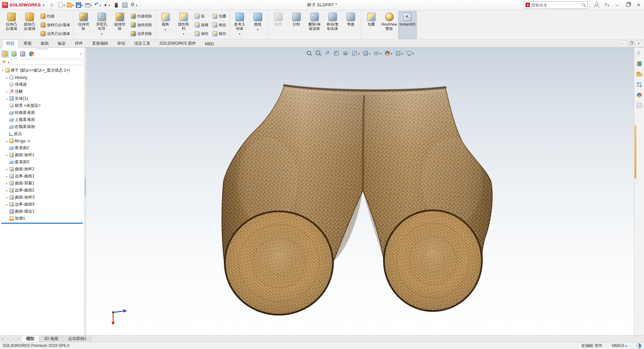 The width and height of the screenshot is (644, 349). I want to click on tree-item-boundary-surface1: 边界-曲面1, so click(42, 176).